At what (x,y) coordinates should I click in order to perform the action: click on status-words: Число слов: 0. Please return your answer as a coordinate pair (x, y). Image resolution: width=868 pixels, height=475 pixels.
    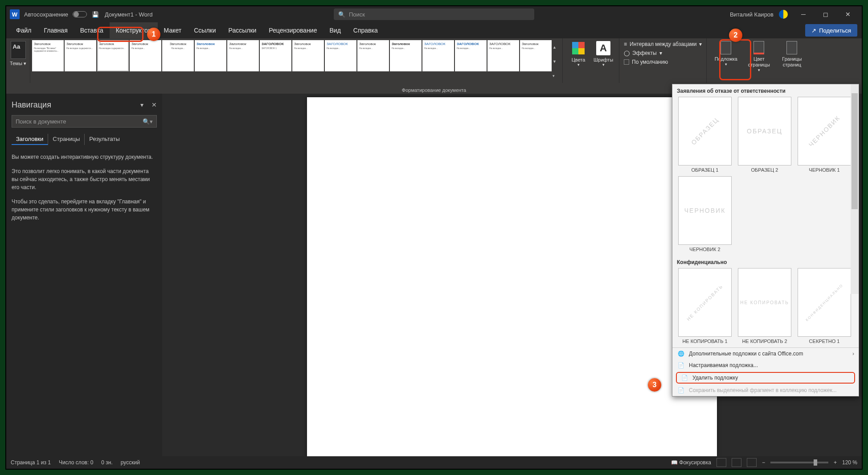
    Looking at the image, I should click on (76, 463).